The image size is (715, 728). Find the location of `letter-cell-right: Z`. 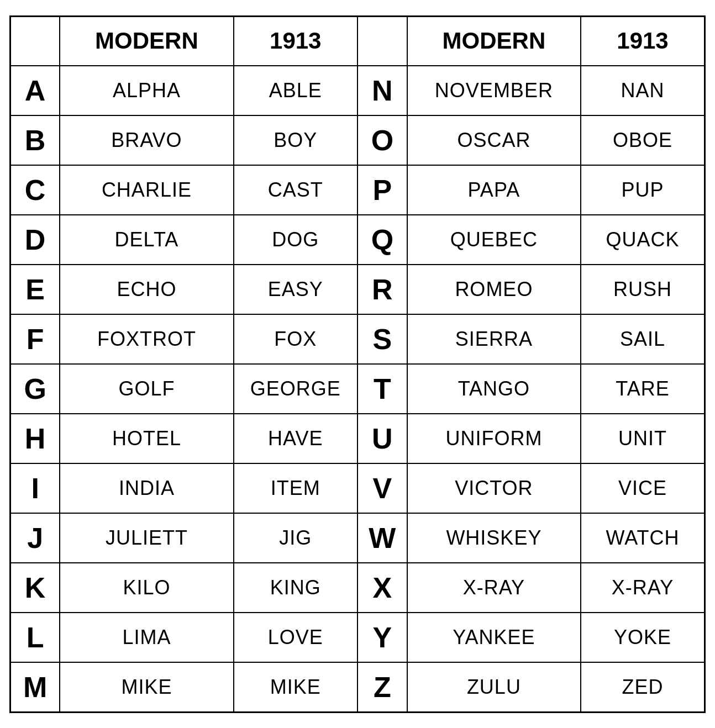

letter-cell-right: Z is located at coordinates (382, 687).